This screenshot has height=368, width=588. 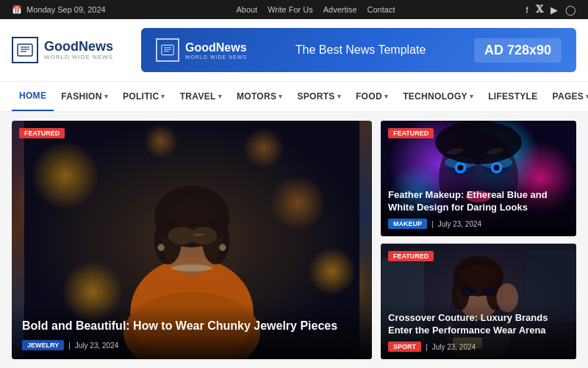 What do you see at coordinates (460, 224) in the screenshot?
I see `makeup-card-date: July 23, 2024` at bounding box center [460, 224].